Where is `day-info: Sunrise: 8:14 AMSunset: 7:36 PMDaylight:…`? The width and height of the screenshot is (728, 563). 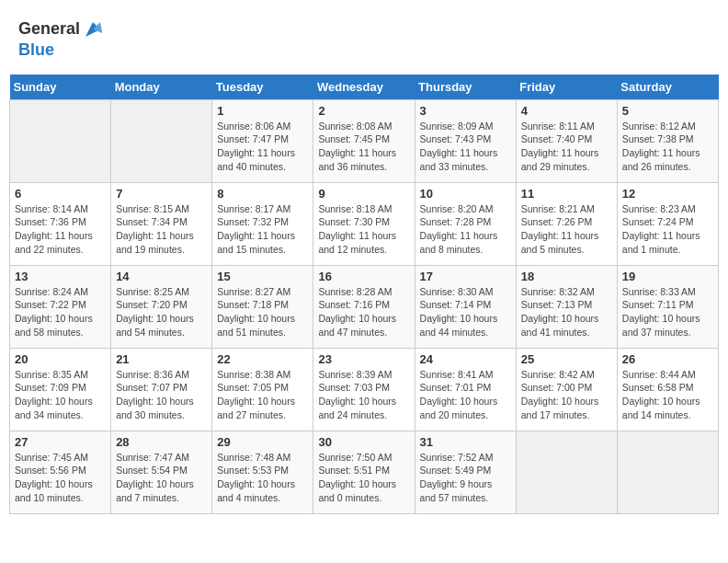
day-info: Sunrise: 8:14 AMSunset: 7:36 PMDaylight:… is located at coordinates (61, 230).